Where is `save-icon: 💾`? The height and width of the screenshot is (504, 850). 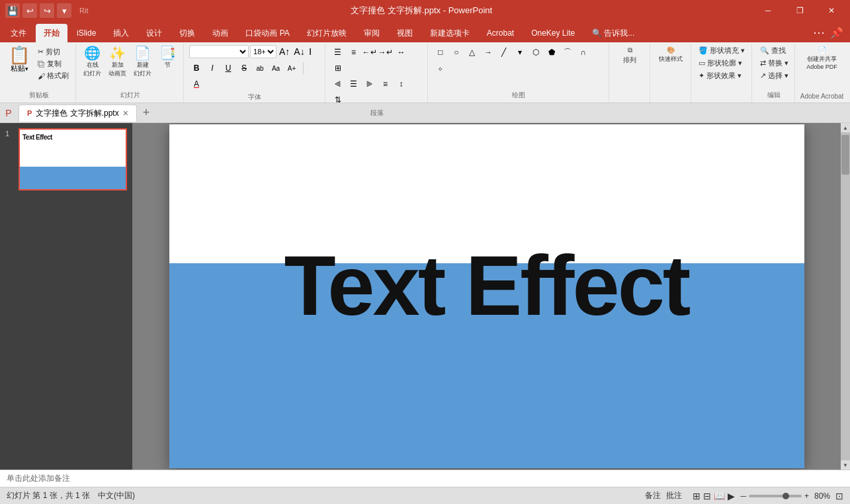
save-icon: 💾 is located at coordinates (13, 11).